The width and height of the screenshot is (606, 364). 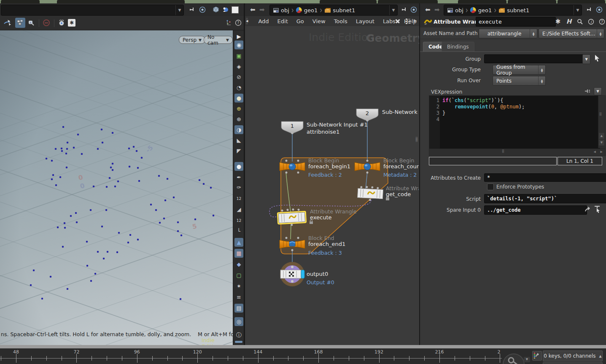 I want to click on menu-tools: Tools, so click(x=341, y=21).